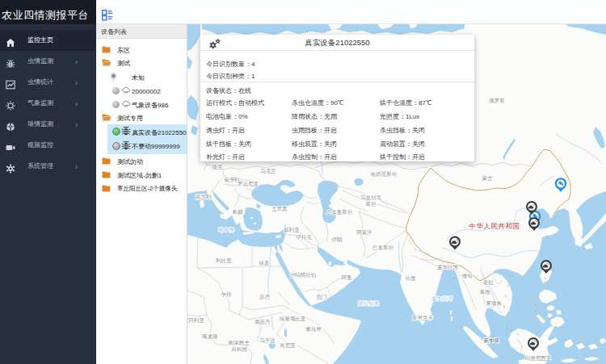 The height and width of the screenshot is (364, 606). I want to click on svg-text: 伊拉克, so click(304, 237).